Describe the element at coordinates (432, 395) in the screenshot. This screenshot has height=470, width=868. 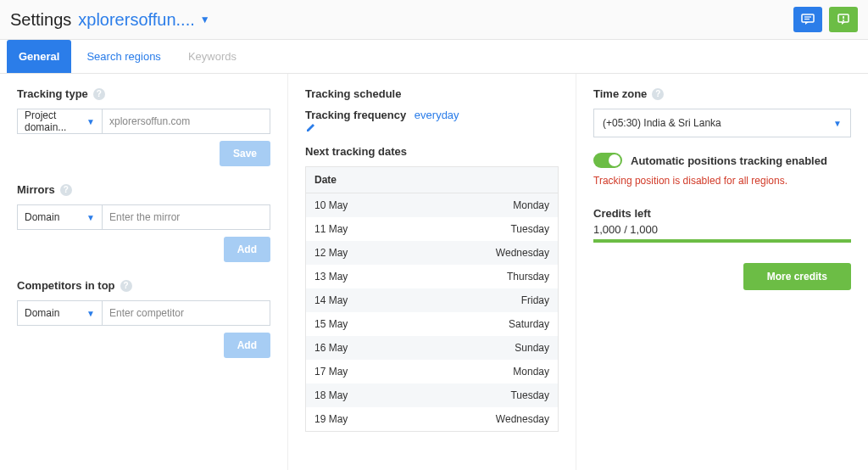
I see `table-row: 18 MayTuesday` at that location.